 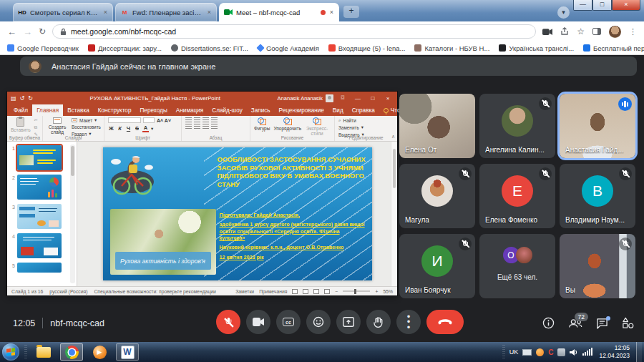 What do you see at coordinates (597, 31) in the screenshot?
I see `side-panel-icon` at bounding box center [597, 31].